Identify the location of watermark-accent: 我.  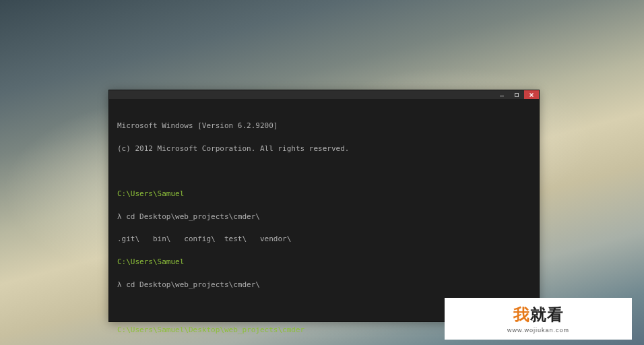
(521, 314).